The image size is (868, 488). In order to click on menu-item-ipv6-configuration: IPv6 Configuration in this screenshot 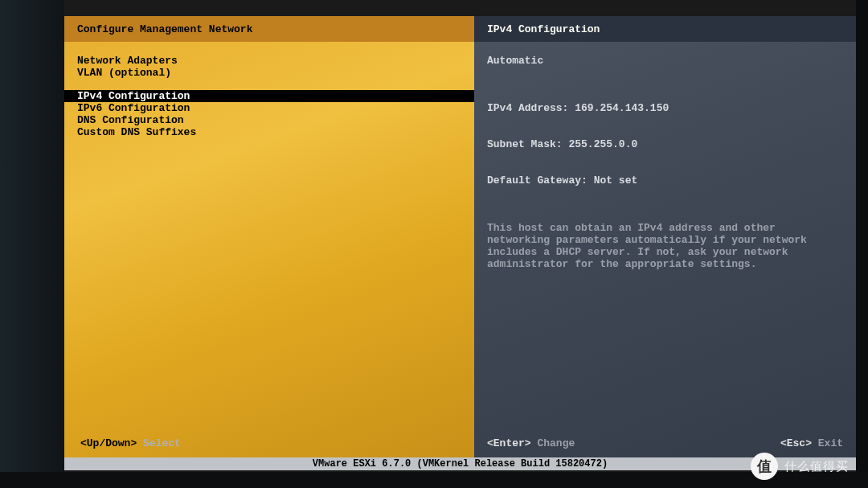, I will do `click(269, 108)`.